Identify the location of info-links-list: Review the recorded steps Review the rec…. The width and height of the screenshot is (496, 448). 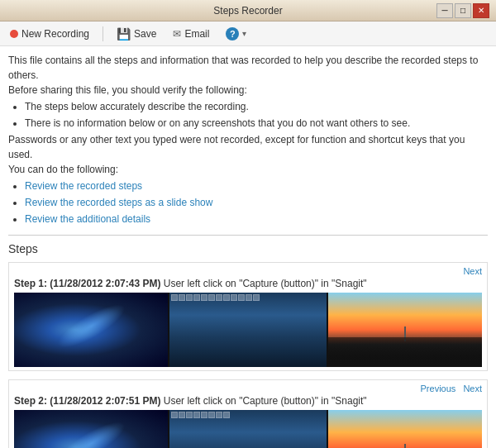
(256, 203).